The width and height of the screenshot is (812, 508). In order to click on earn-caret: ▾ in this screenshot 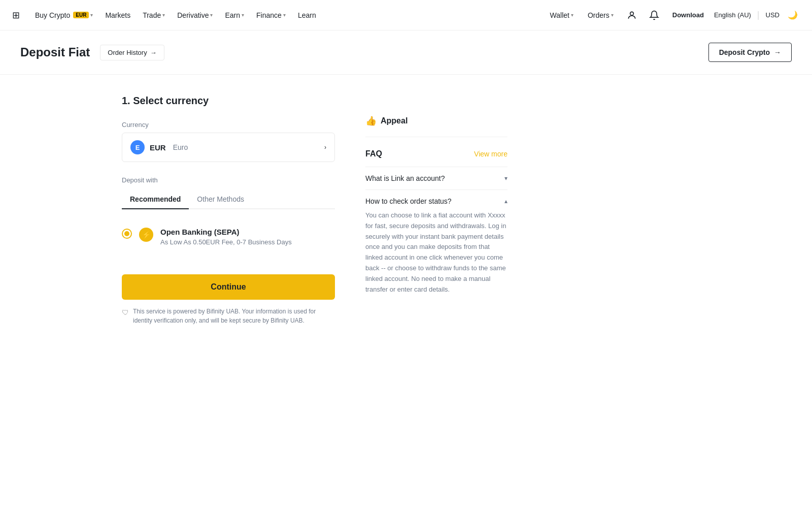, I will do `click(243, 15)`.